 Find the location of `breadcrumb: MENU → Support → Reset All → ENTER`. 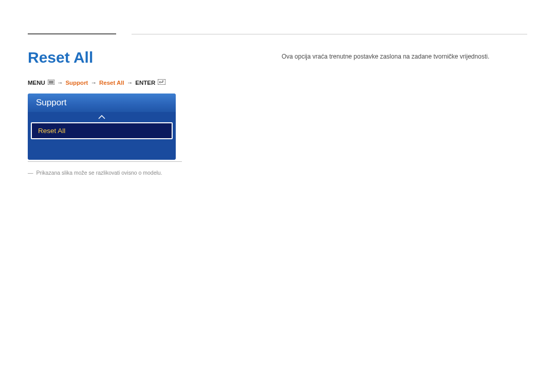

breadcrumb: MENU → Support → Reset All → ENTER is located at coordinates (97, 82).